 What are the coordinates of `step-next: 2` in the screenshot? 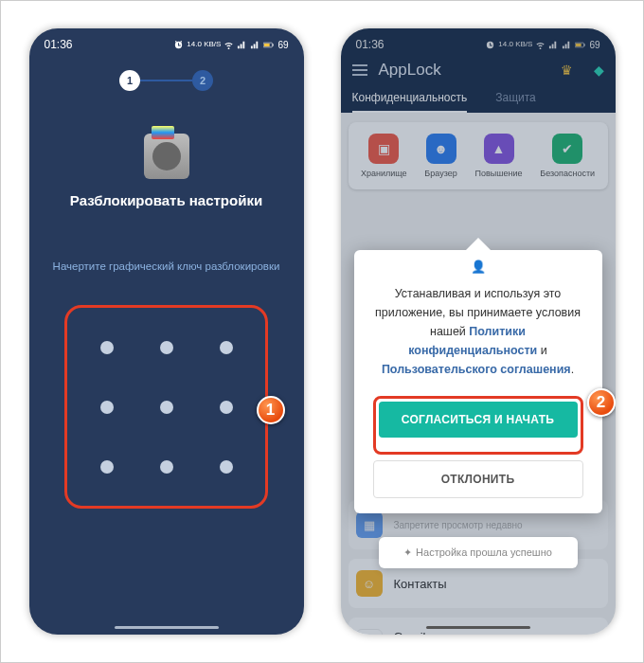 It's located at (203, 81).